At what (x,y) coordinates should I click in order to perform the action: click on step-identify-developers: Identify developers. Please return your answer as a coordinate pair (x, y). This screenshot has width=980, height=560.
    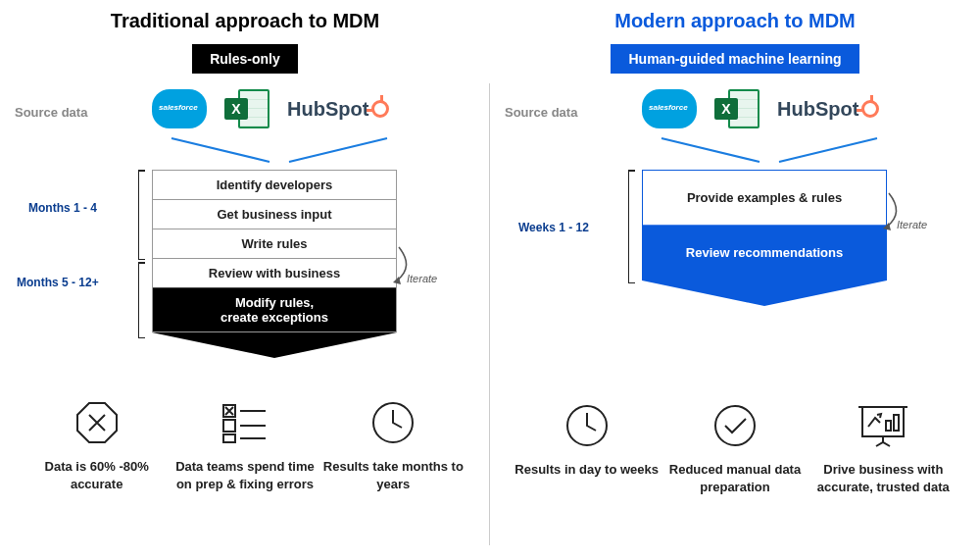
    Looking at the image, I should click on (274, 184).